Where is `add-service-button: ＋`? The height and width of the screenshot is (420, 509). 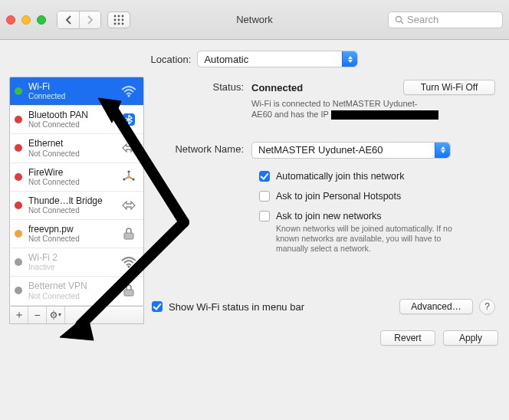
add-service-button: ＋ is located at coordinates (19, 315).